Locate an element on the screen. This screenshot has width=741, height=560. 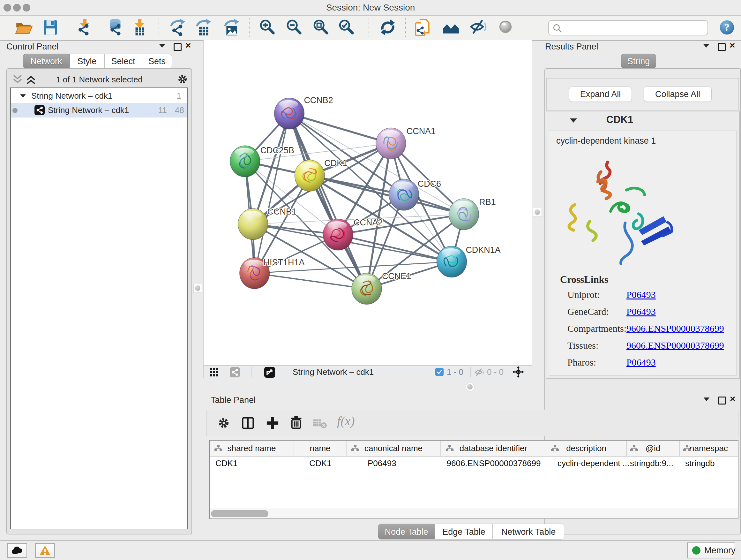
cell-database-identifier: 9606.ENSP00000378699 is located at coordinates (494, 463).